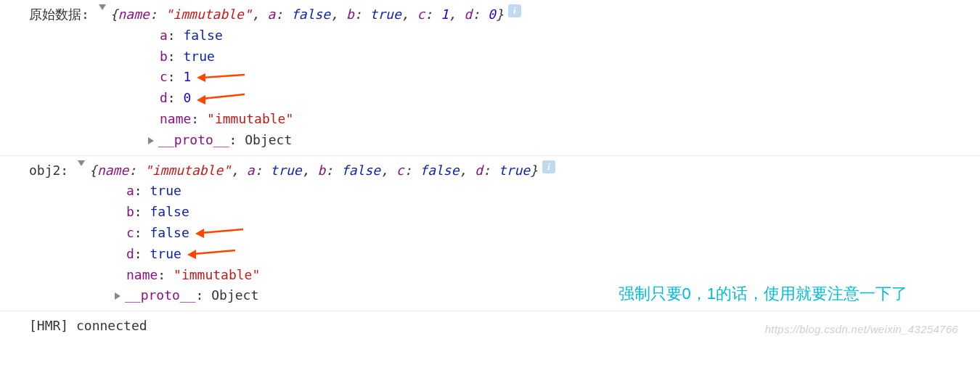 This screenshot has height=373, width=980. Describe the element at coordinates (763, 295) in the screenshot. I see `annotation-text: 强制只要0，1的话，使用就要注意一下了` at that location.